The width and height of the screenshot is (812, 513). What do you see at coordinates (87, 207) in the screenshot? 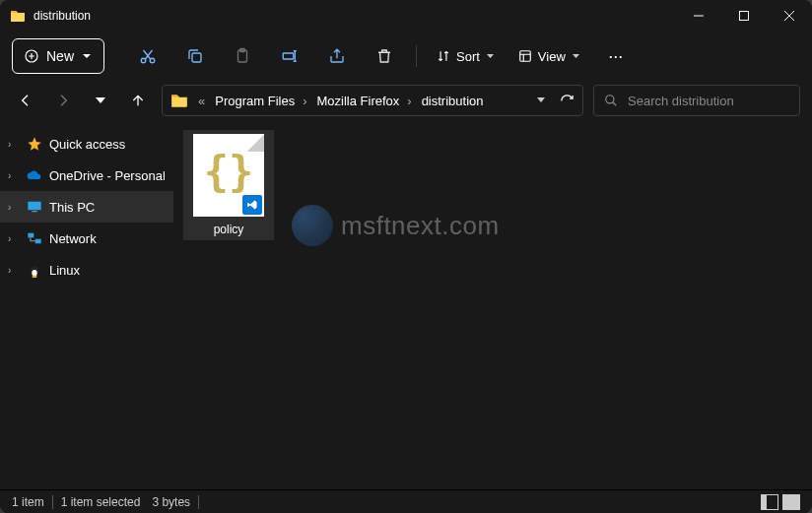
I see `sidebar-item-this-pc: › This PC` at bounding box center [87, 207].